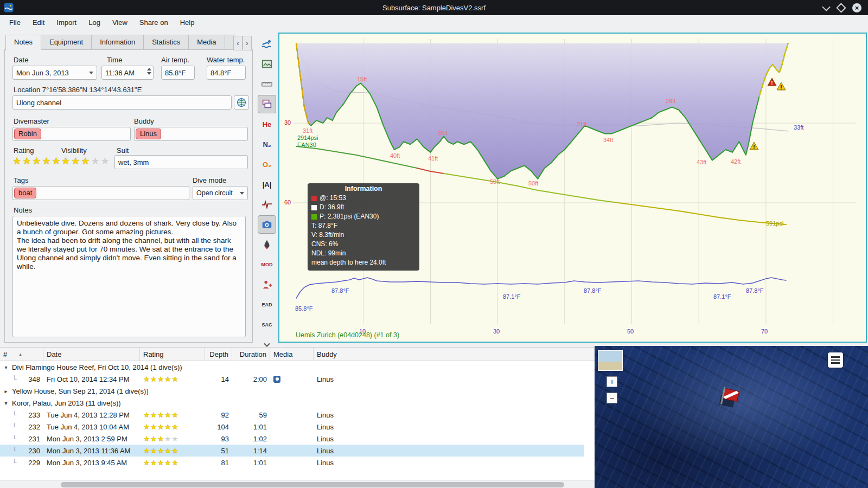 This screenshot has height=488, width=868. Describe the element at coordinates (247, 43) in the screenshot. I see `tab-scroll-right-icon: ›` at that location.